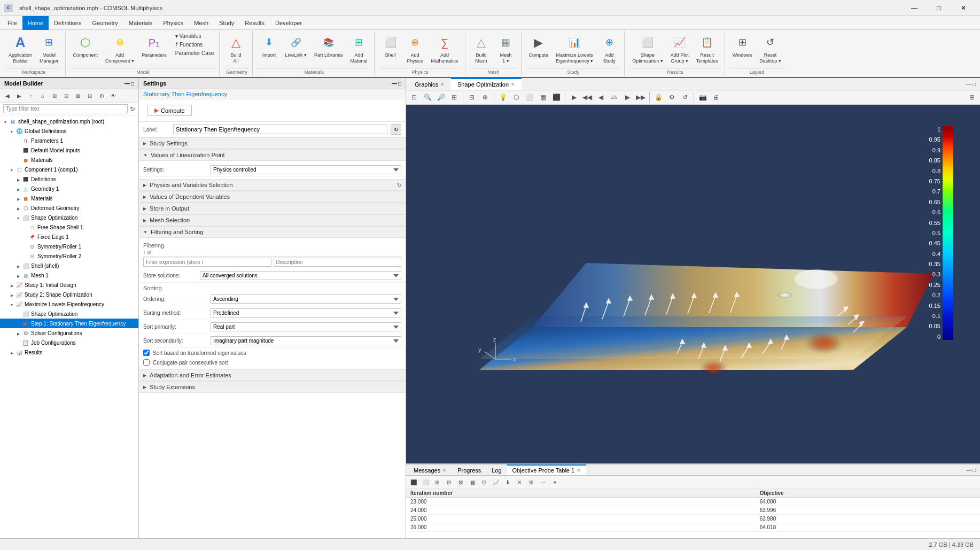 The image size is (980, 550). What do you see at coordinates (391, 46) in the screenshot?
I see `ribbon-shell: ⬜ Shell` at bounding box center [391, 46].